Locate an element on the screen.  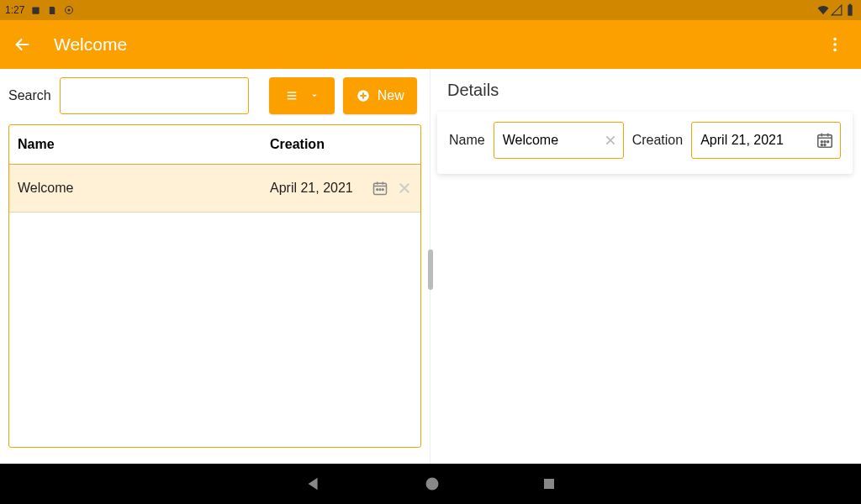
cell-name: Welcome is located at coordinates (144, 188).